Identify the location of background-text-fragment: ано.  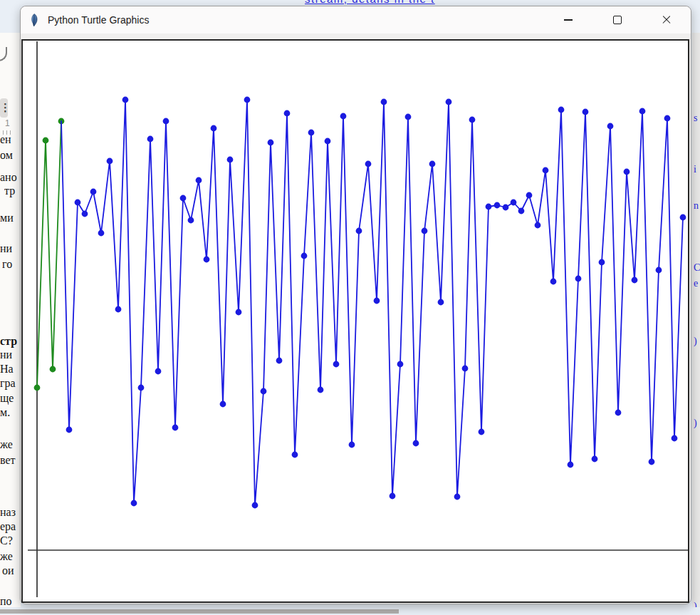
(10, 177).